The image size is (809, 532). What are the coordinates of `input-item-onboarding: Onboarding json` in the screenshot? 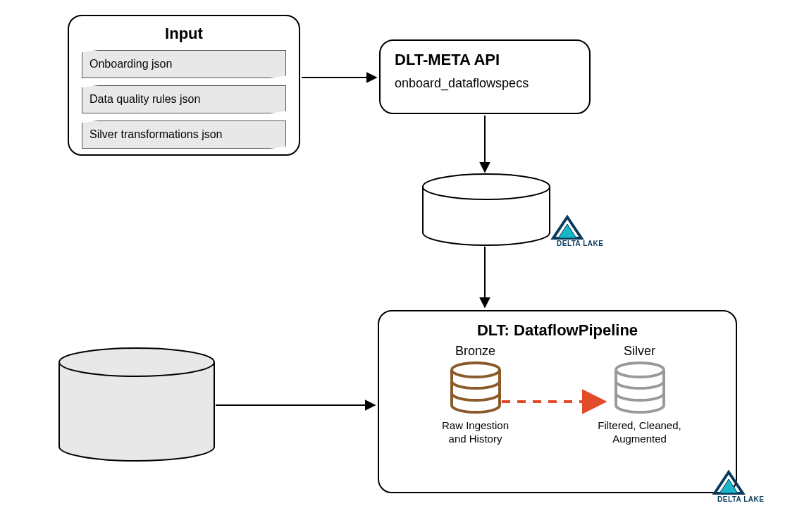 It's located at (184, 64).